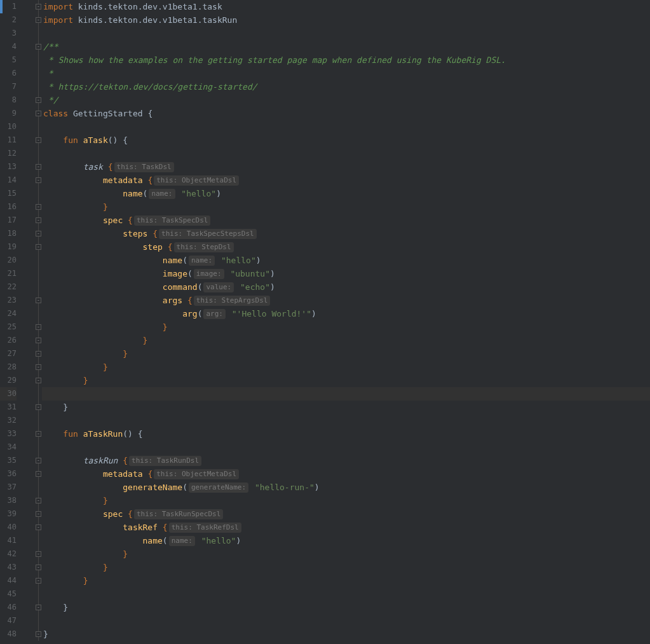 This screenshot has height=644, width=650. I want to click on line-number: 12, so click(8, 154).